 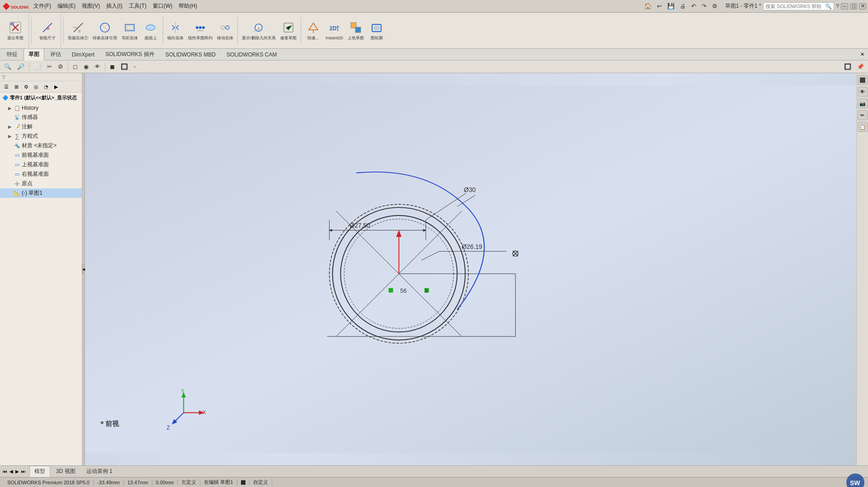 I want to click on front-plane-label: 前视基准面, so click(x=51, y=155).